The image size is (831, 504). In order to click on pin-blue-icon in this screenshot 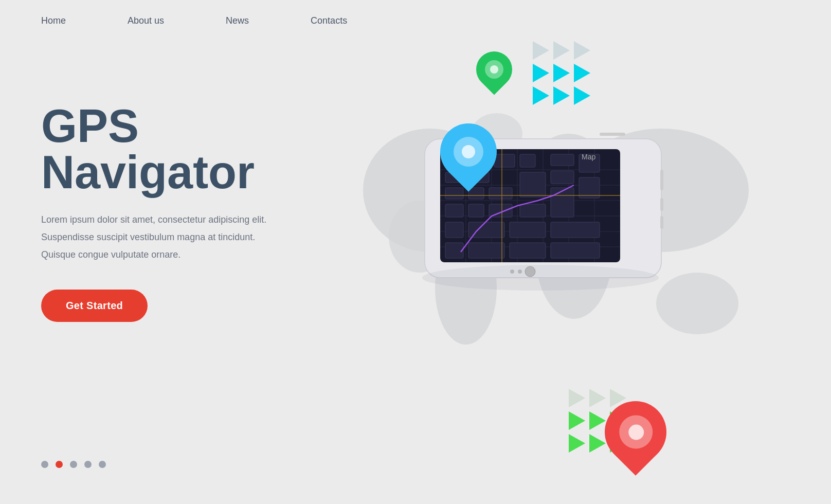, I will do `click(468, 152)`.